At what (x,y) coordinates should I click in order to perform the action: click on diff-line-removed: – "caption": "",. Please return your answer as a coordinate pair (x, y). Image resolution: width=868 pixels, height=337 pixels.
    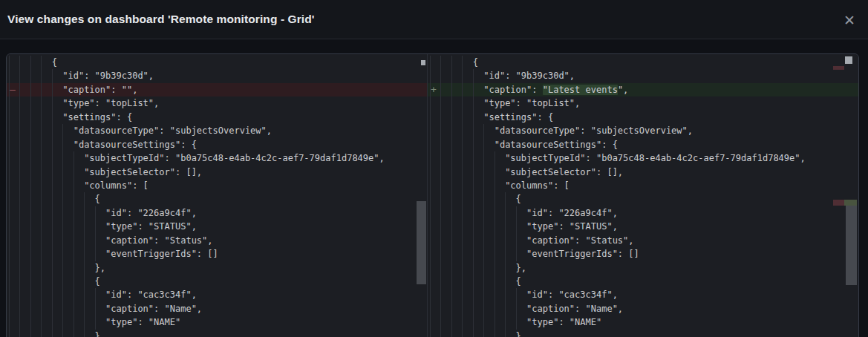
    Looking at the image, I should click on (217, 90).